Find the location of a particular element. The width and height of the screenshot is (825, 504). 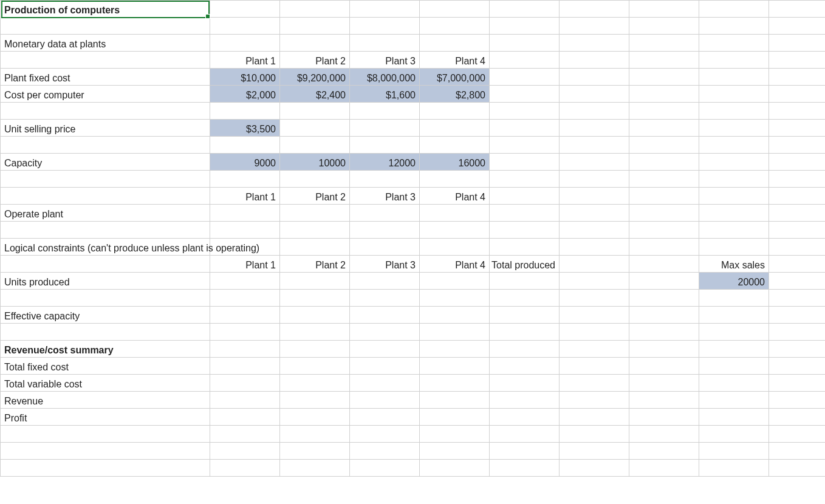

cell-label-revenue: Revenue is located at coordinates (106, 400).